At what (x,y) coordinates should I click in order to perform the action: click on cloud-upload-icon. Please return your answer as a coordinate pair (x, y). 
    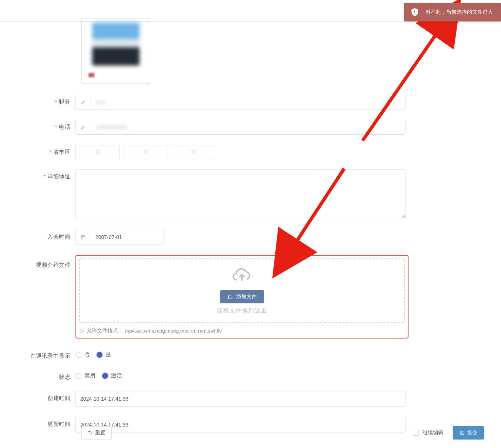
    Looking at the image, I should click on (242, 276).